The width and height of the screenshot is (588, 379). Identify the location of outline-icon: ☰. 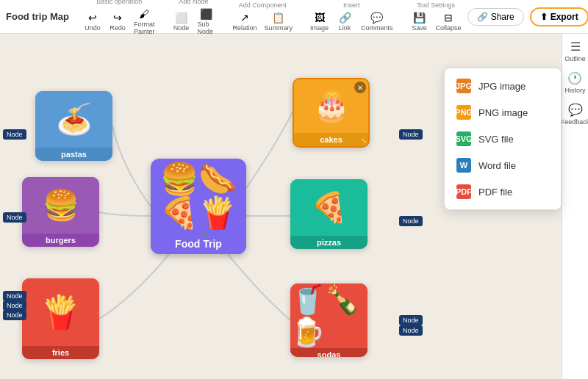
(576, 47).